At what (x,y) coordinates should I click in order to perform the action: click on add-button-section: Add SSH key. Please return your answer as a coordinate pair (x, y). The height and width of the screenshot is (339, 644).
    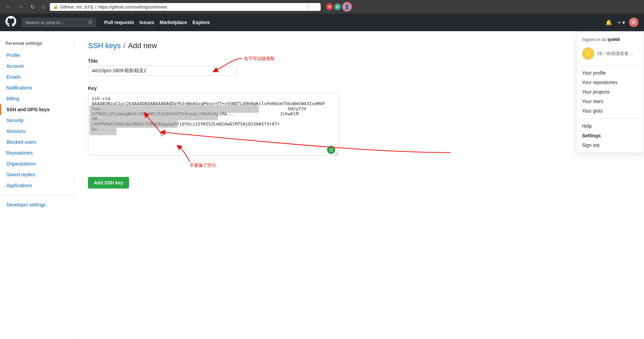
    Looking at the image, I should click on (359, 183).